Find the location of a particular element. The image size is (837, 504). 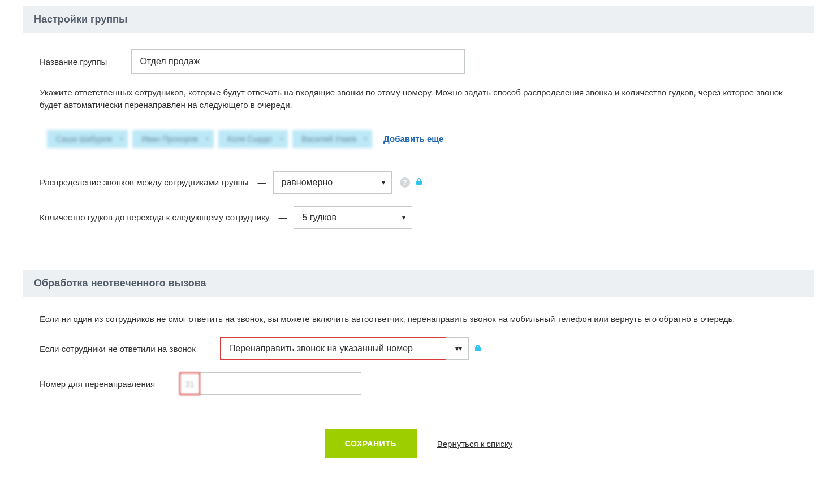

distribution-select-wrap: равномерно is located at coordinates (333, 183).